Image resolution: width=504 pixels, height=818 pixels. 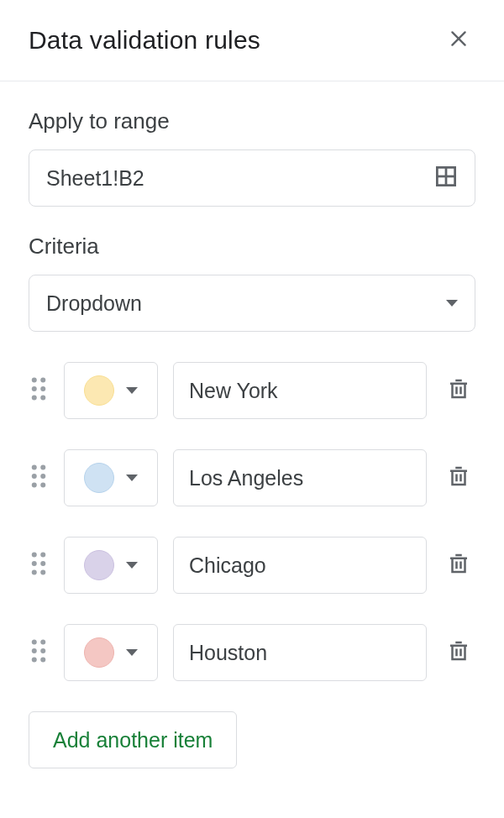 What do you see at coordinates (144, 40) in the screenshot?
I see `panel-title: Data validation rules` at bounding box center [144, 40].